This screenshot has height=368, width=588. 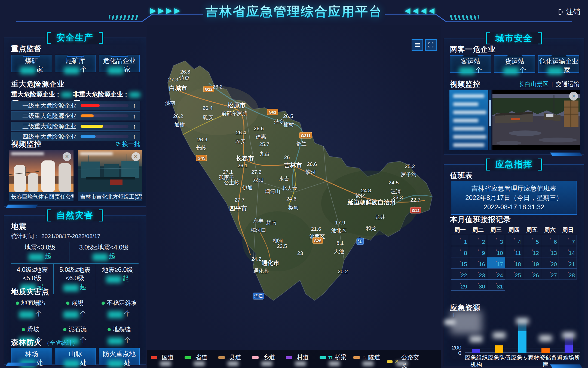 What do you see at coordinates (170, 103) in the screenshot?
I see `map-label: 洮南` at bounding box center [170, 103].